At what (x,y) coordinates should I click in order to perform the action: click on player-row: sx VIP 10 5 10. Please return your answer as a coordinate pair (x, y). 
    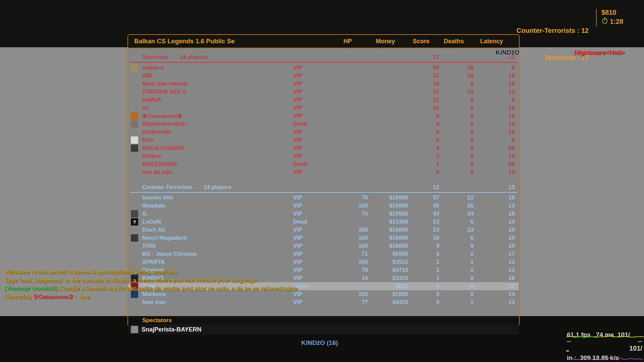
    Looking at the image, I should click on (323, 108).